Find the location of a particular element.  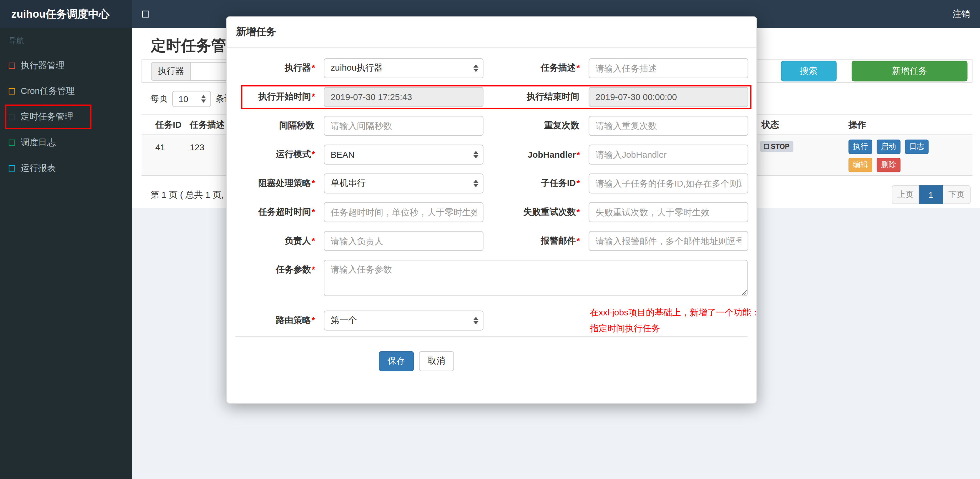

route-strategy-select: 第一个 is located at coordinates (404, 320).